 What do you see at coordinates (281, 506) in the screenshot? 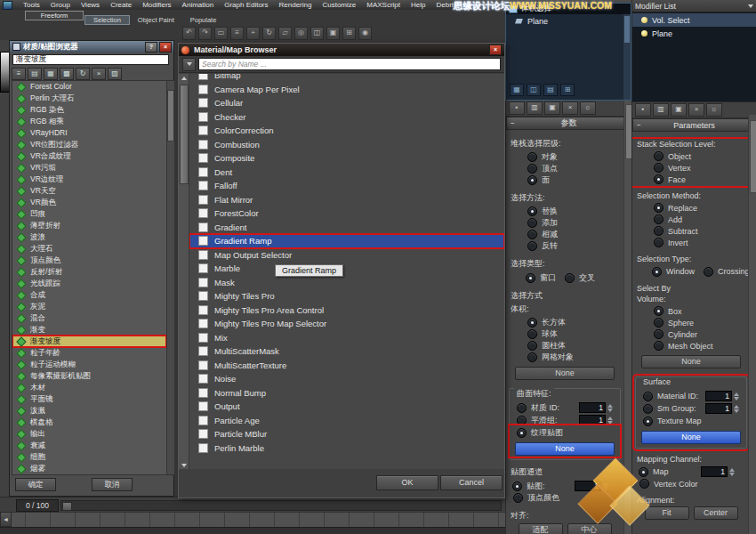
I see `time-slider-track` at bounding box center [281, 506].